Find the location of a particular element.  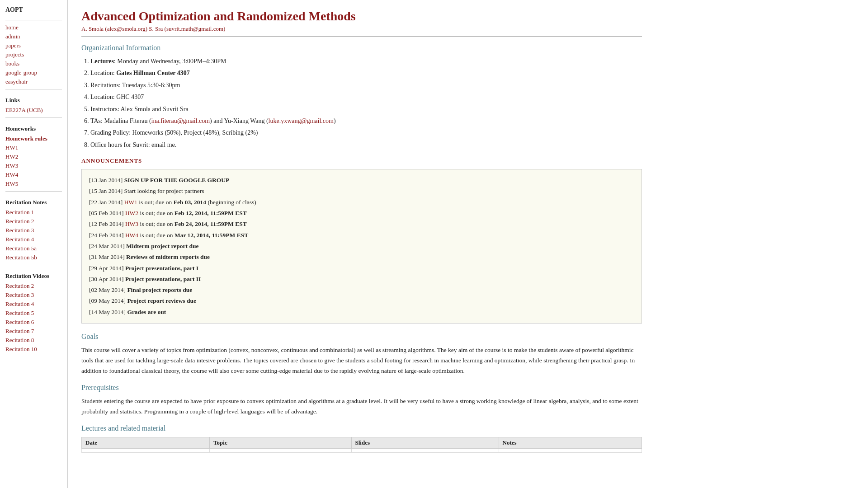

sidebar-homeworks: Homework rulesHW1HW2HW3HW4HW5 is located at coordinates (33, 161).